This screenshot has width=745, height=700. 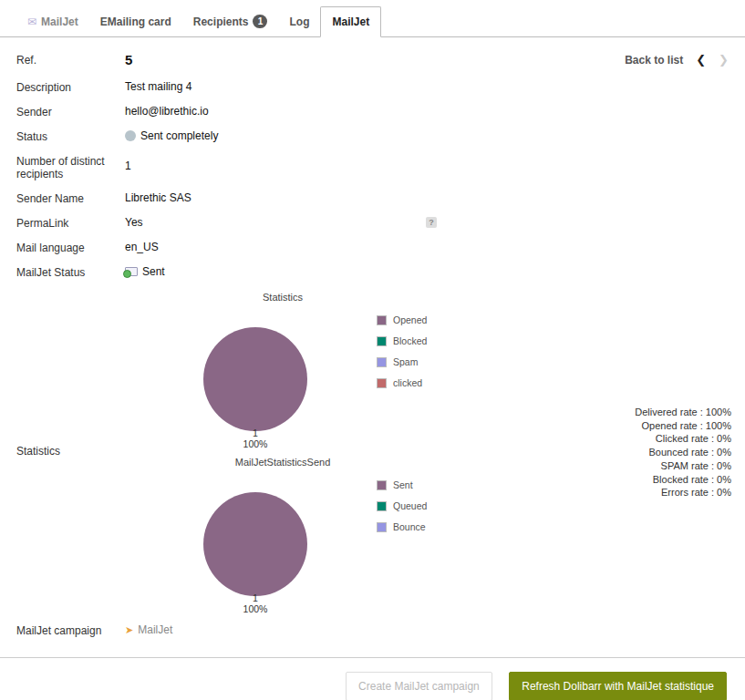 I want to click on field-description: Description Test mailing 4, so click(x=372, y=88).